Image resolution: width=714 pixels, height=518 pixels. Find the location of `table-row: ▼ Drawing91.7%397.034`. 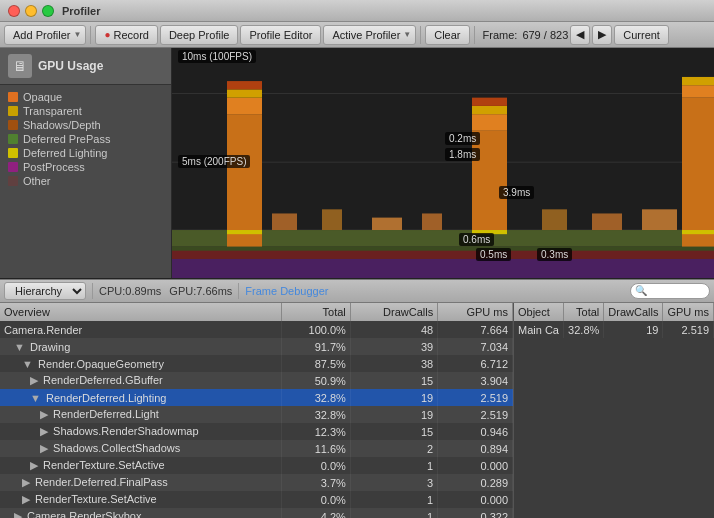

table-row: ▼ Drawing91.7%397.034 is located at coordinates (256, 346).